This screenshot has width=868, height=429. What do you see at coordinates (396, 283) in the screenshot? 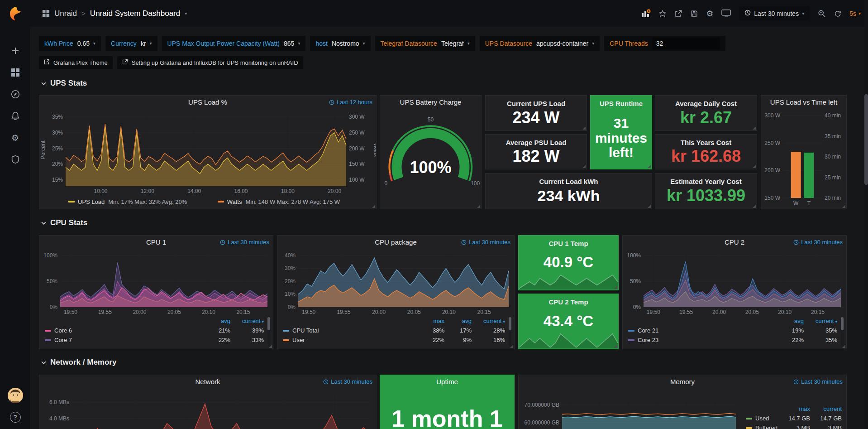
I see `cpu-package-chart: 0%10%20%30%40%19:5019:5520:0020:0520:102…` at bounding box center [396, 283].